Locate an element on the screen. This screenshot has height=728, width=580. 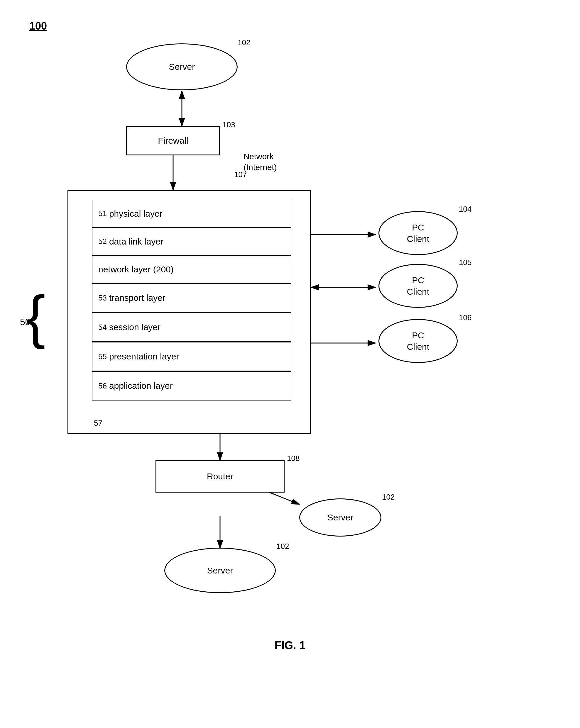
router-box: Router is located at coordinates (220, 476).